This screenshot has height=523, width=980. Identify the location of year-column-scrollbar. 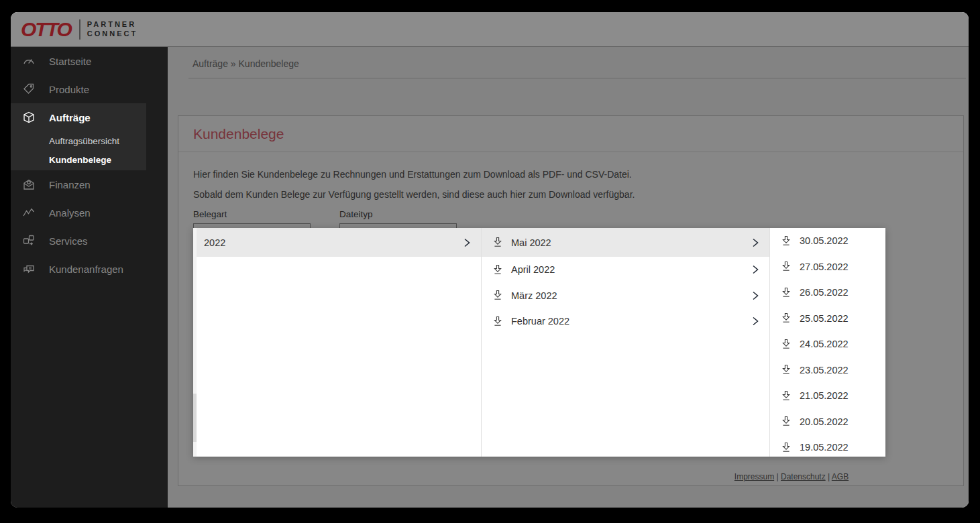
(195, 342).